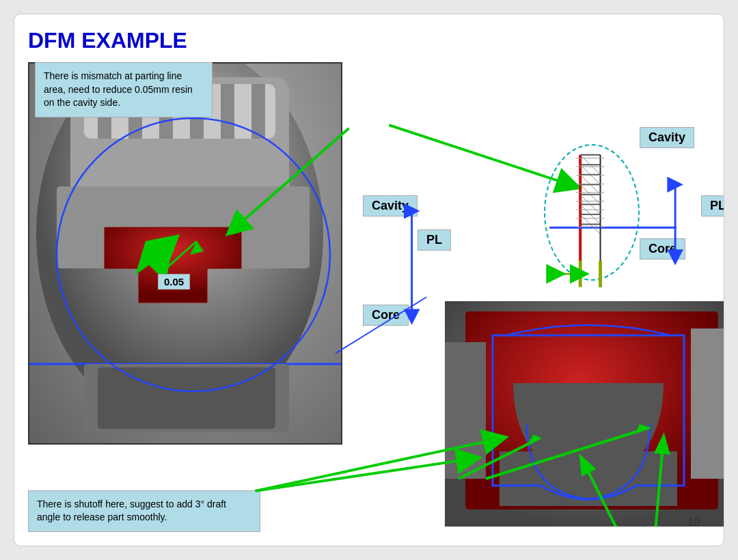  I want to click on cavity-label-right: Cavity, so click(667, 138).